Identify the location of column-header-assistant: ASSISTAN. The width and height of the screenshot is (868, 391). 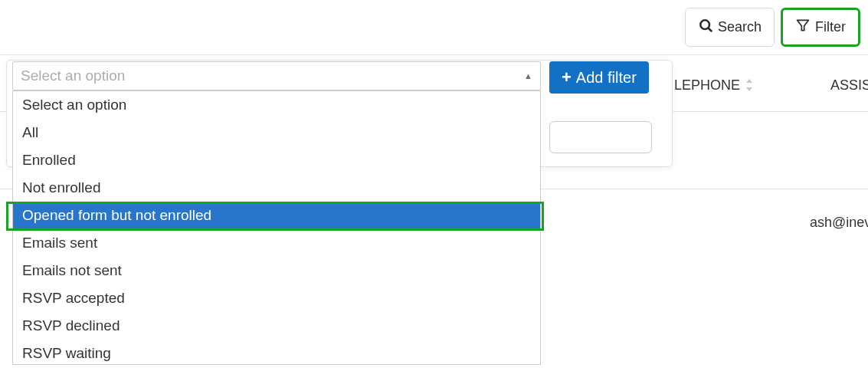
(849, 86).